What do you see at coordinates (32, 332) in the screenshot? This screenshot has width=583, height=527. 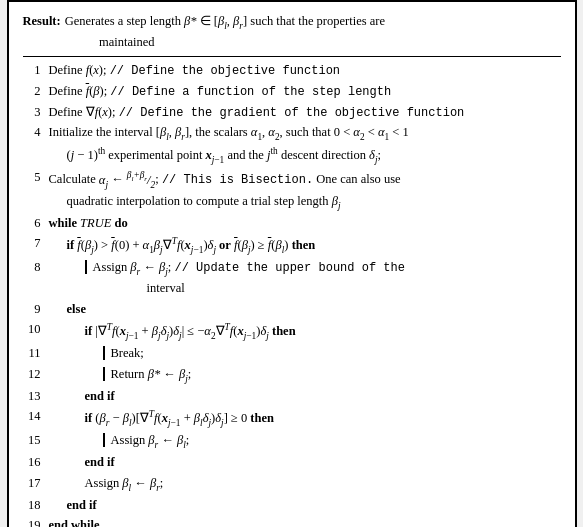 I see `line-num-10: 10` at bounding box center [32, 332].